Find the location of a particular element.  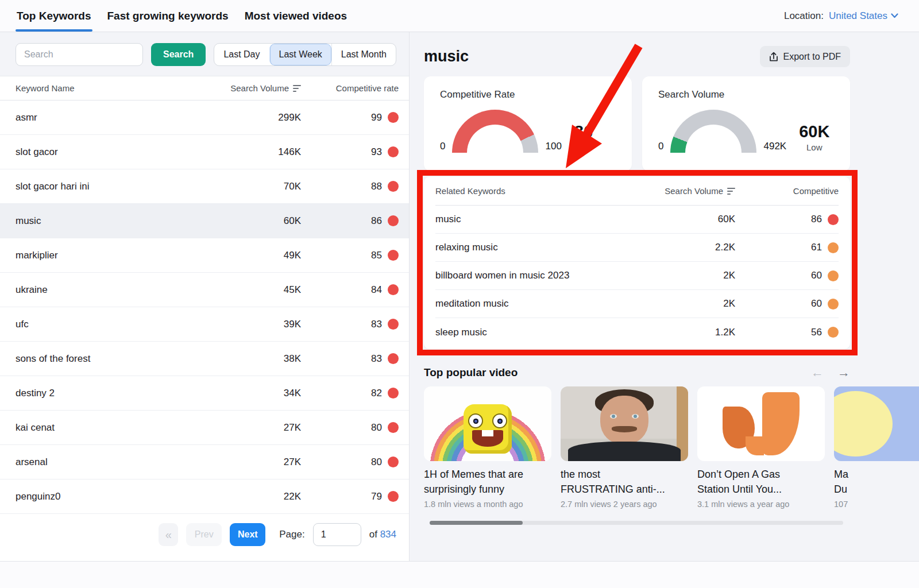

gauge-arc is located at coordinates (713, 131).